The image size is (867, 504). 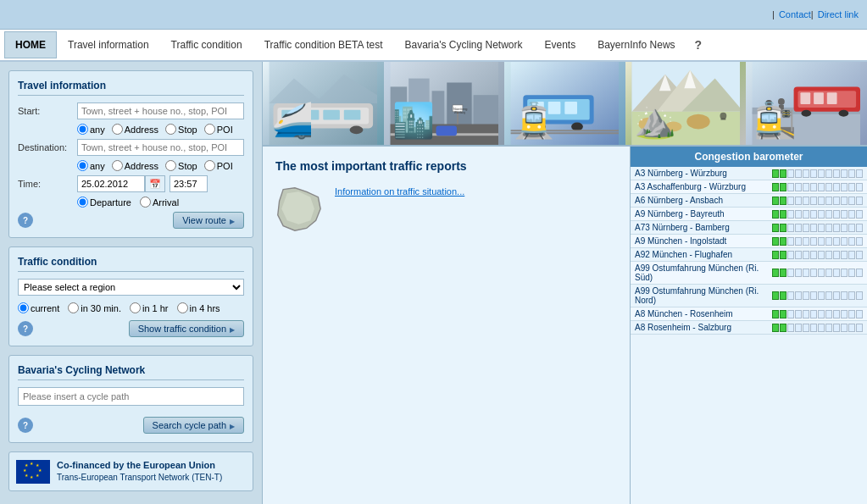 What do you see at coordinates (39, 308) in the screenshot?
I see `current-radio: current` at bounding box center [39, 308].